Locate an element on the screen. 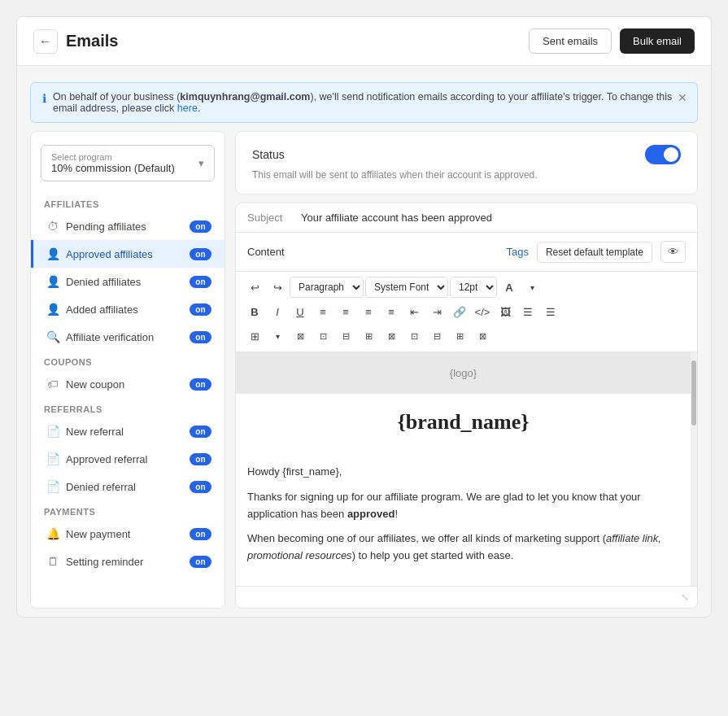 The height and width of the screenshot is (716, 728). undo-button: ↩ is located at coordinates (255, 287).